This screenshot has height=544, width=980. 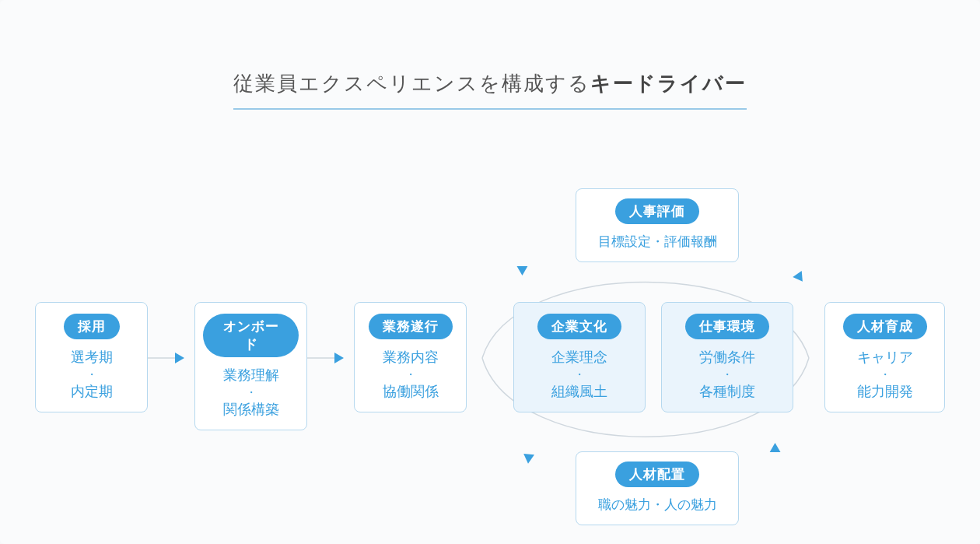 I want to click on node-recruit: 採用 選考期 ・ 内定期, so click(x=92, y=357).